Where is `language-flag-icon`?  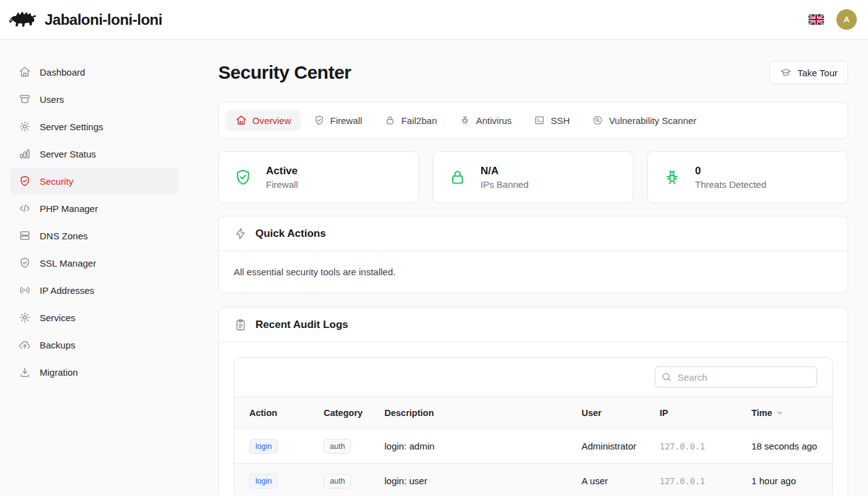 language-flag-icon is located at coordinates (816, 20).